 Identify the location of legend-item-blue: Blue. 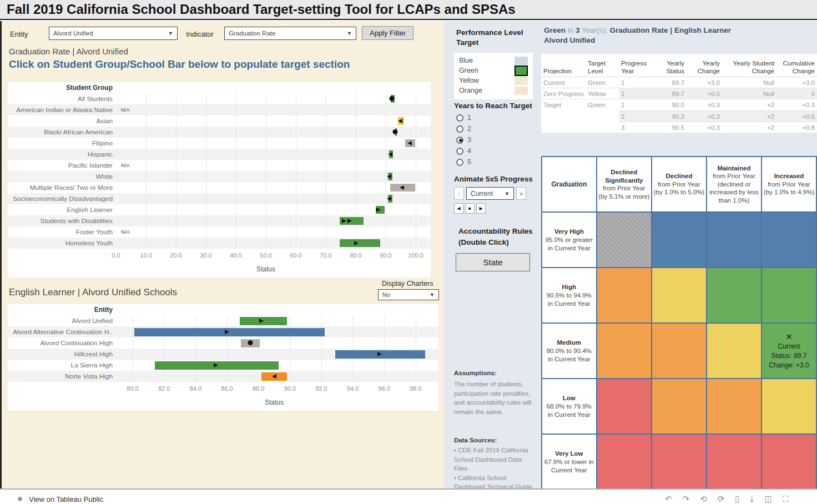
(493, 61).